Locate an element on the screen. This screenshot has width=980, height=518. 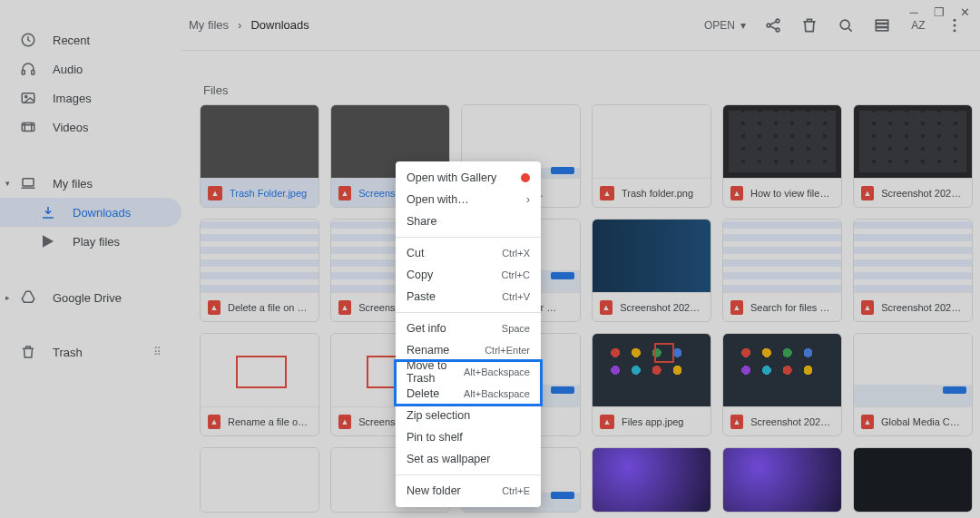
menu-pin: Pin to shelf is located at coordinates (468, 437).